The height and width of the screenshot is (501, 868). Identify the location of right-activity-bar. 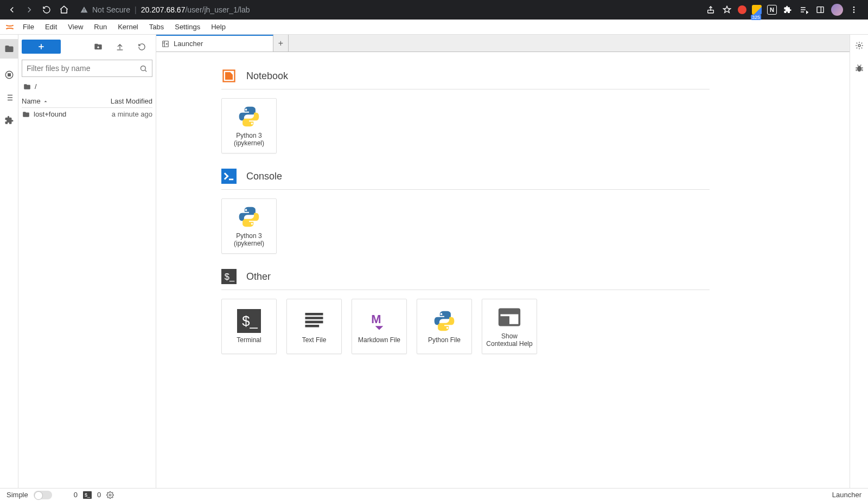
(859, 261).